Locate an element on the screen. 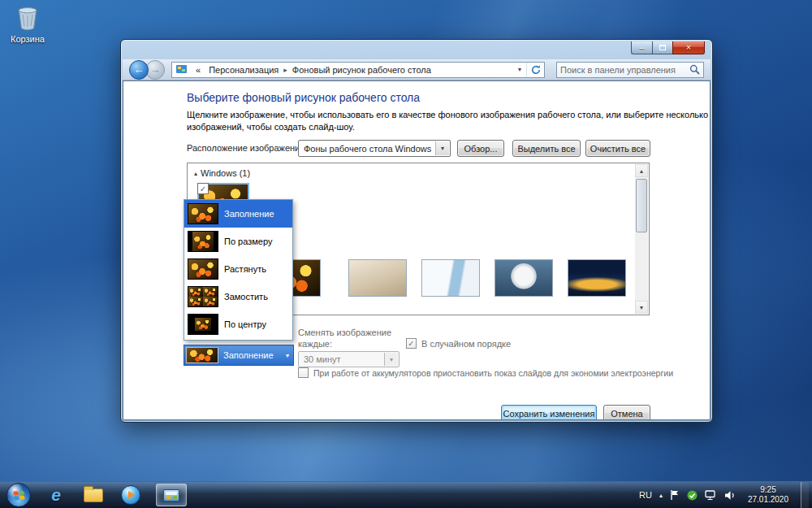 Image resolution: width=812 pixels, height=508 pixels. media-player-icon is located at coordinates (131, 495).